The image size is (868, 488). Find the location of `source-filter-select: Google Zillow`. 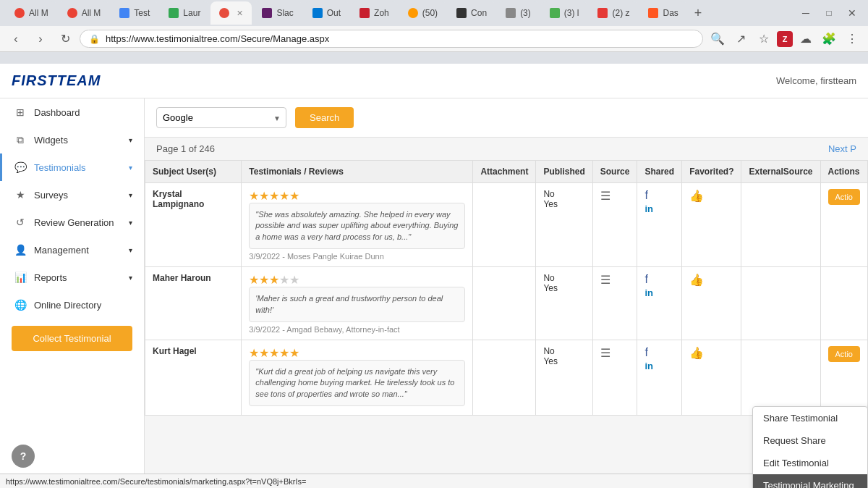

source-filter-select: Google Zillow is located at coordinates (221, 117).